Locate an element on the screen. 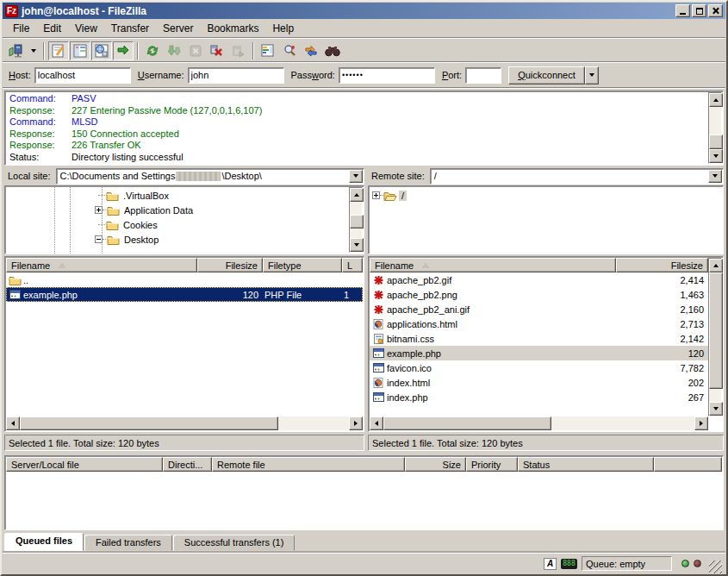  find-files-button is located at coordinates (333, 51).